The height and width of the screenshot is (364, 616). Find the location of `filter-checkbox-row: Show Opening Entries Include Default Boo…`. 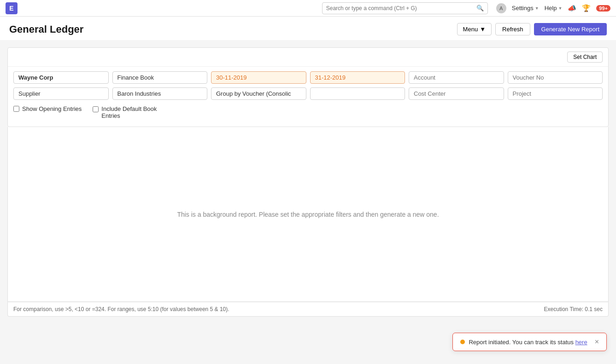

filter-checkbox-row: Show Opening Entries Include Default Boo… is located at coordinates (308, 113).